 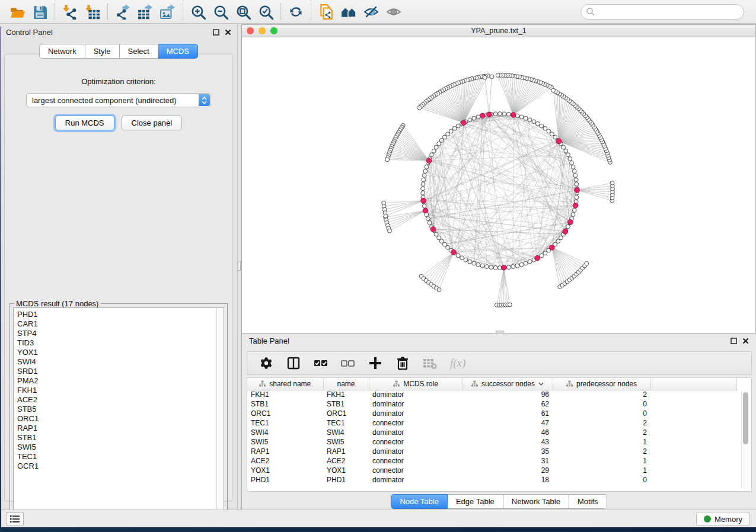 I want to click on hide-style-button, so click(x=371, y=12).